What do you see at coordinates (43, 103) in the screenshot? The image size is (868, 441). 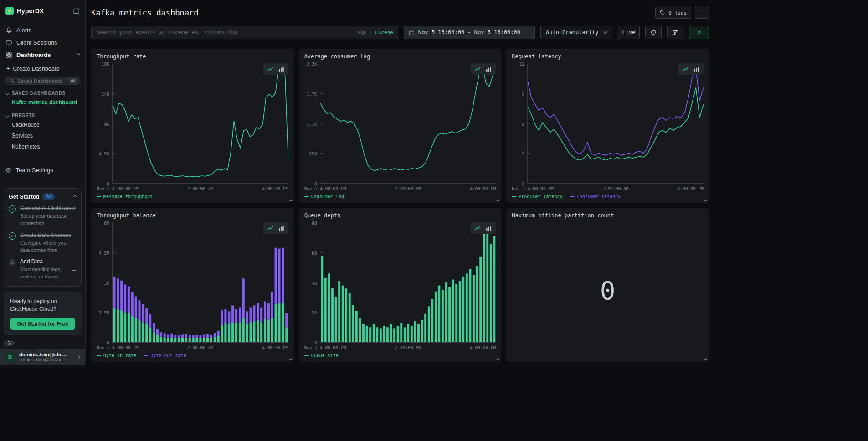 I see `sidebar-item-kafka-dashboard: Kafka metrics dashboard` at bounding box center [43, 103].